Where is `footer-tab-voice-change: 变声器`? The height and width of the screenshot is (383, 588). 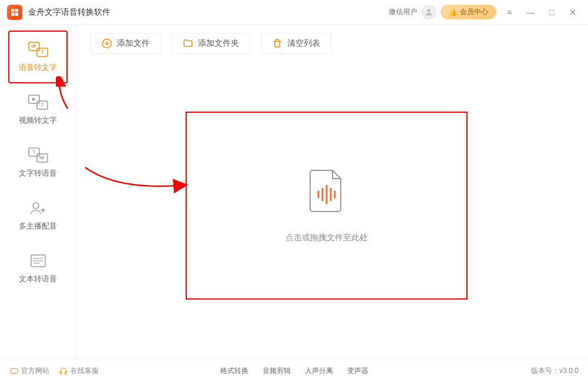
footer-tab-voice-change: 变声器 is located at coordinates (358, 371).